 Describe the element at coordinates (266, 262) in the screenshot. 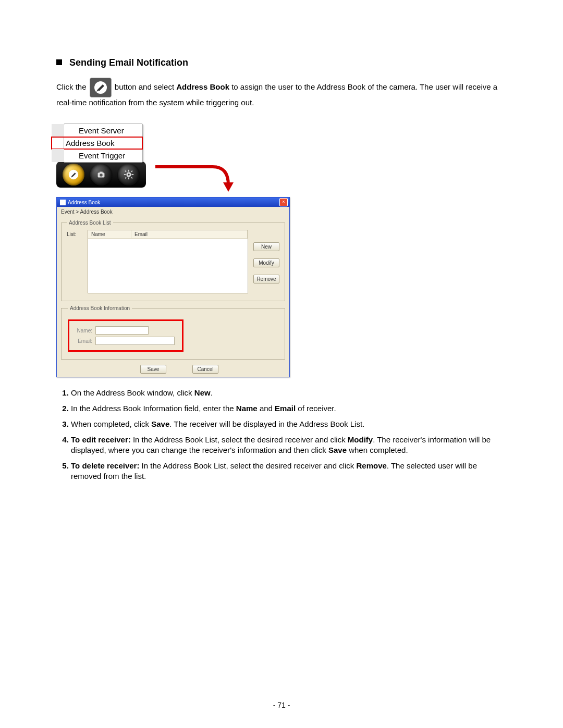

I see `list-button-column: New Modify Remove` at that location.